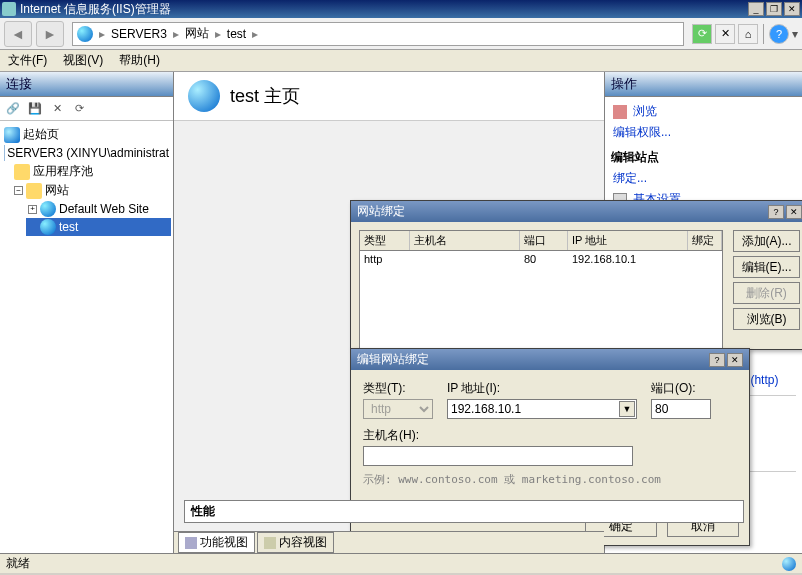 This screenshot has height=575, width=802. Describe the element at coordinates (13, 109) in the screenshot. I see `connect-icon: 🔗` at that location.